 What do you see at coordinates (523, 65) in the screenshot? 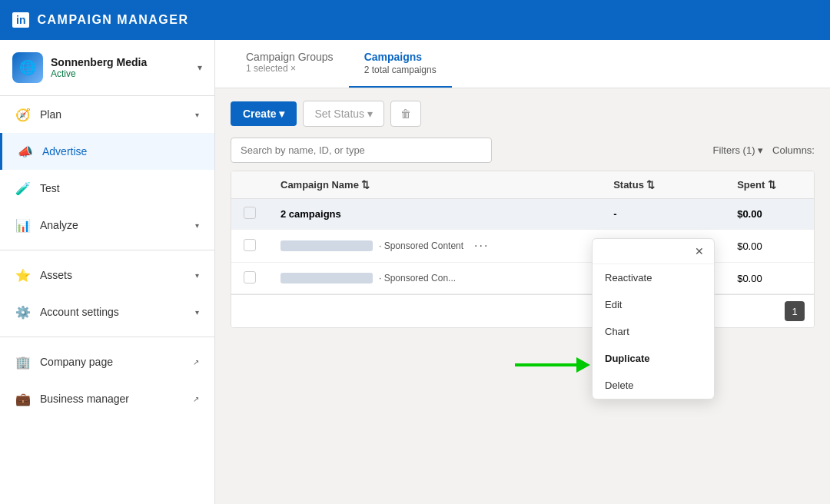
I see `tab-bar: Campaign Groups 1 selected × Campaigns 2…` at bounding box center [523, 65].